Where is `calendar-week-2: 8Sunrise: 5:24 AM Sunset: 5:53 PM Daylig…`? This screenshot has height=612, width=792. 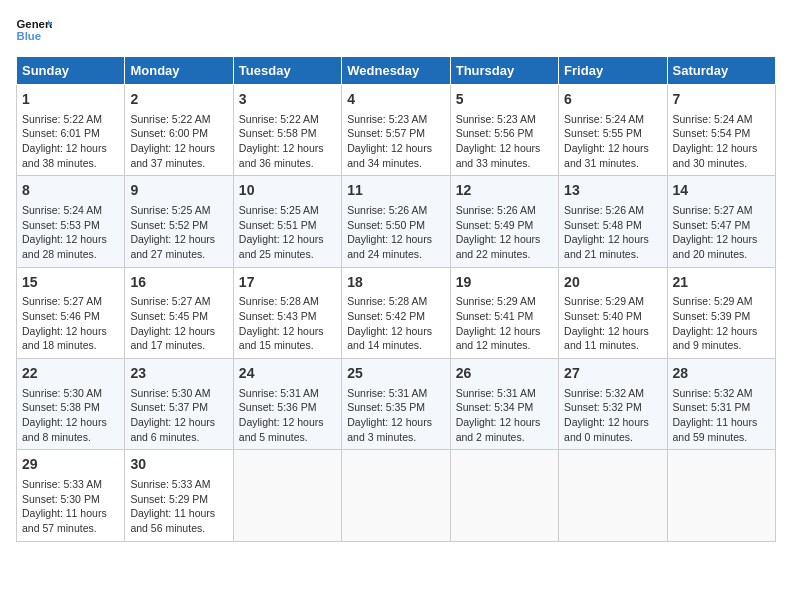 calendar-week-2: 8Sunrise: 5:24 AM Sunset: 5:53 PM Daylig… is located at coordinates (396, 222).